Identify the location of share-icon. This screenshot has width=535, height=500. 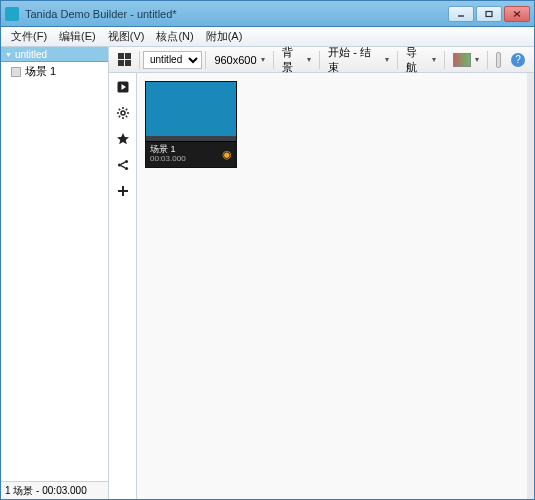
(123, 165).